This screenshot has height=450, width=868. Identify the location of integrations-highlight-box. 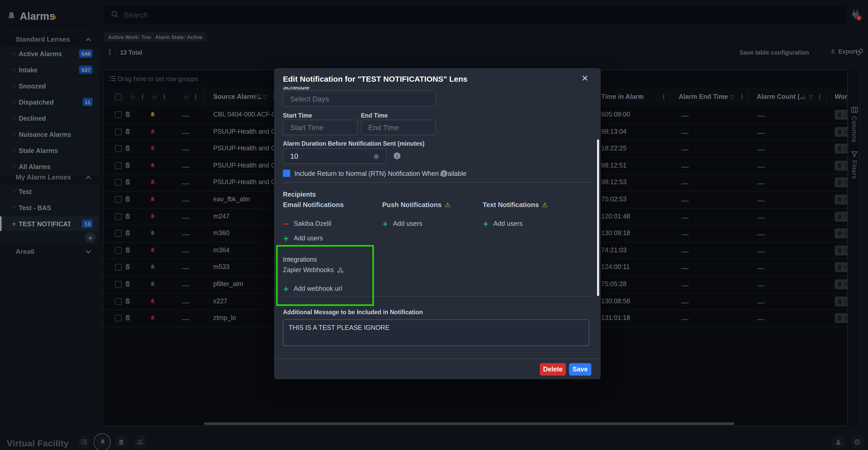
(325, 275).